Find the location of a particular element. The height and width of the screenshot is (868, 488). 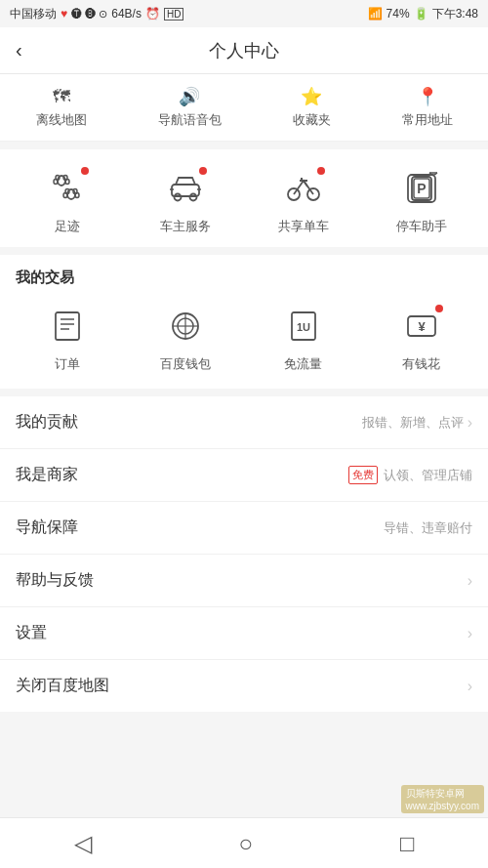

merchant-right-text: 认领、管理店铺 is located at coordinates (427, 475).